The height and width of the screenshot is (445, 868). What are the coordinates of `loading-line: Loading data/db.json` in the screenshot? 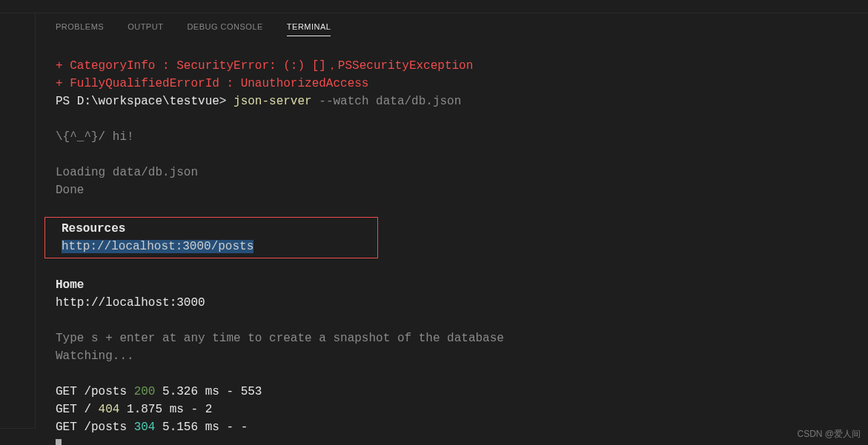 It's located at (462, 173).